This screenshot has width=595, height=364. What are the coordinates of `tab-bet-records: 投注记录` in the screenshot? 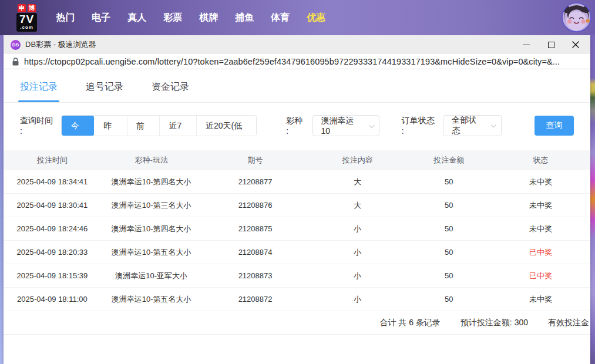 It's located at (39, 92).